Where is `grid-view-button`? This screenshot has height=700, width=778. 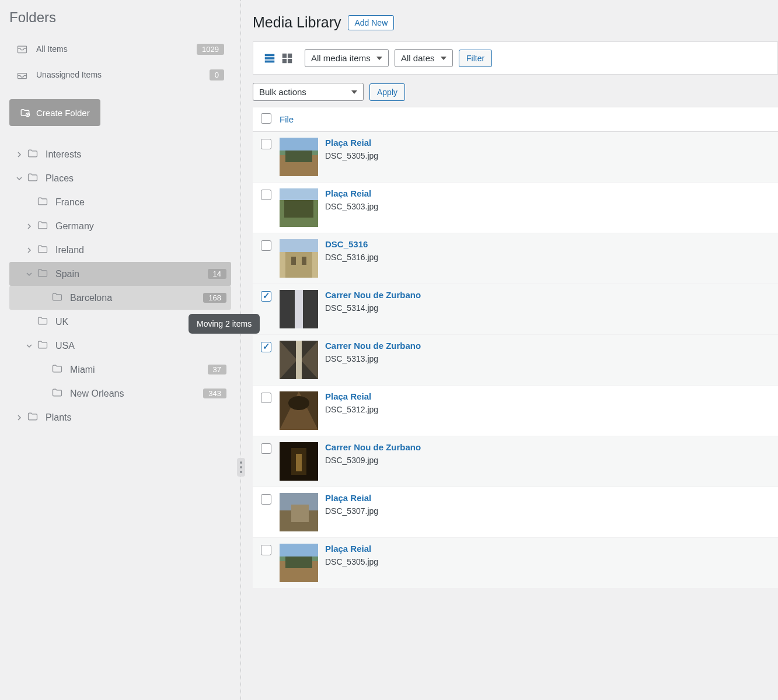 grid-view-button is located at coordinates (287, 58).